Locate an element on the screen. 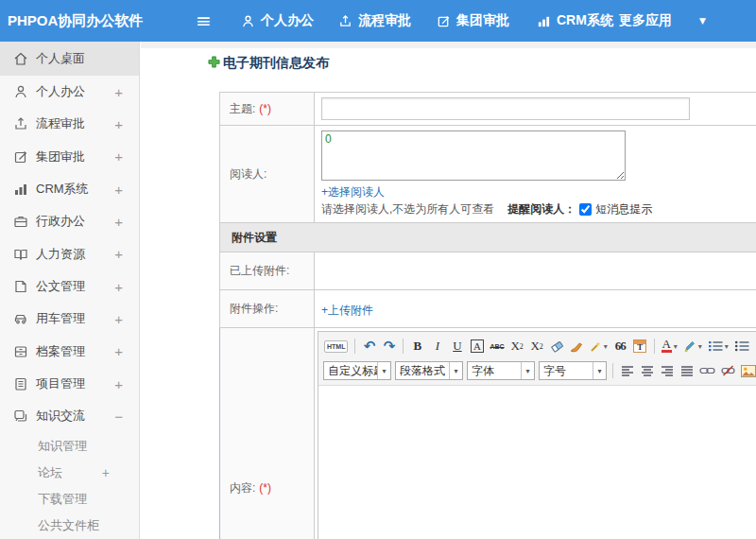  superscript-button: X2 is located at coordinates (518, 346).